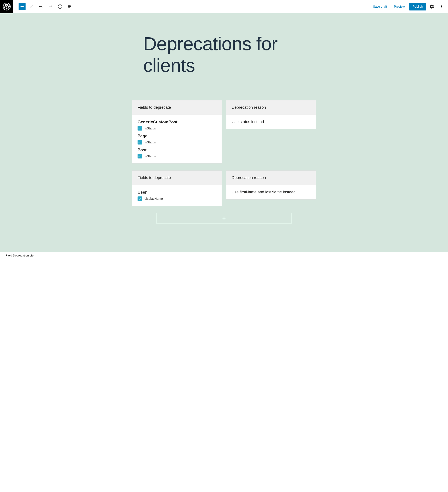 This screenshot has height=492, width=448. Describe the element at coordinates (177, 150) in the screenshot. I see `type-name: Post` at that location.